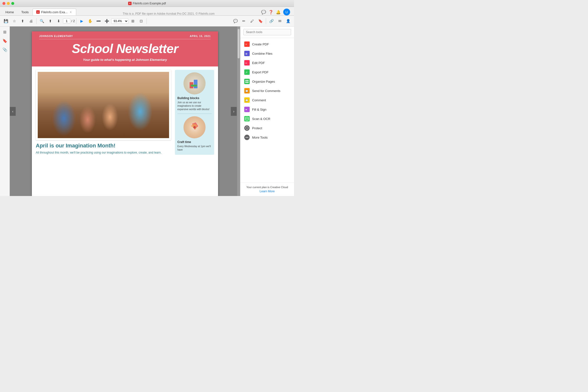  What do you see at coordinates (280, 21) in the screenshot?
I see `email-button: ✉` at bounding box center [280, 21].